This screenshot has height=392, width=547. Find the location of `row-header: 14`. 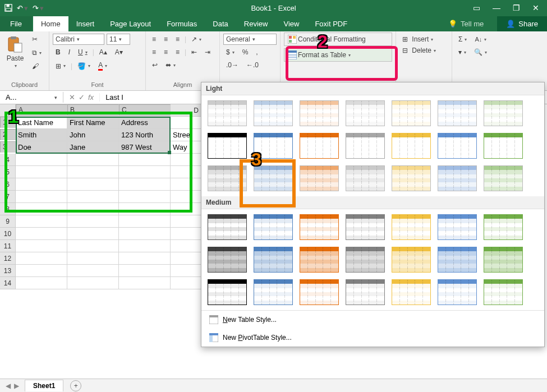

row-header: 14 is located at coordinates (8, 283).